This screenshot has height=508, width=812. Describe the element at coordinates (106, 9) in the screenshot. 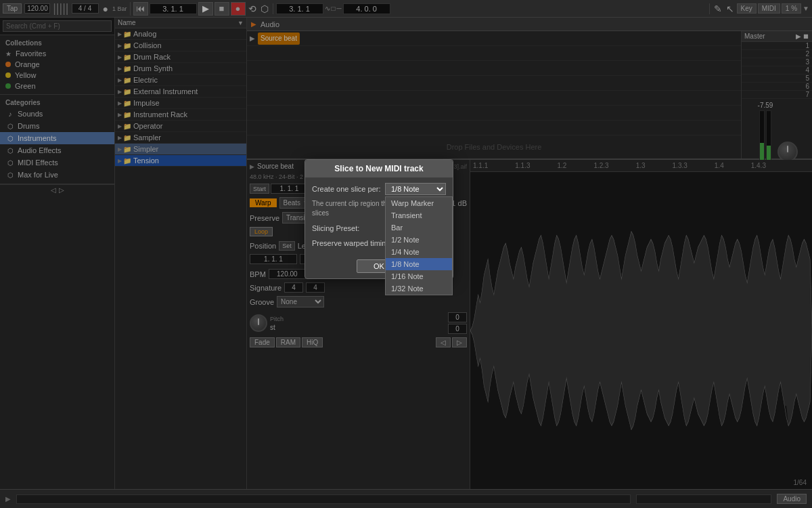

I see `metronome-icon: ●` at that location.